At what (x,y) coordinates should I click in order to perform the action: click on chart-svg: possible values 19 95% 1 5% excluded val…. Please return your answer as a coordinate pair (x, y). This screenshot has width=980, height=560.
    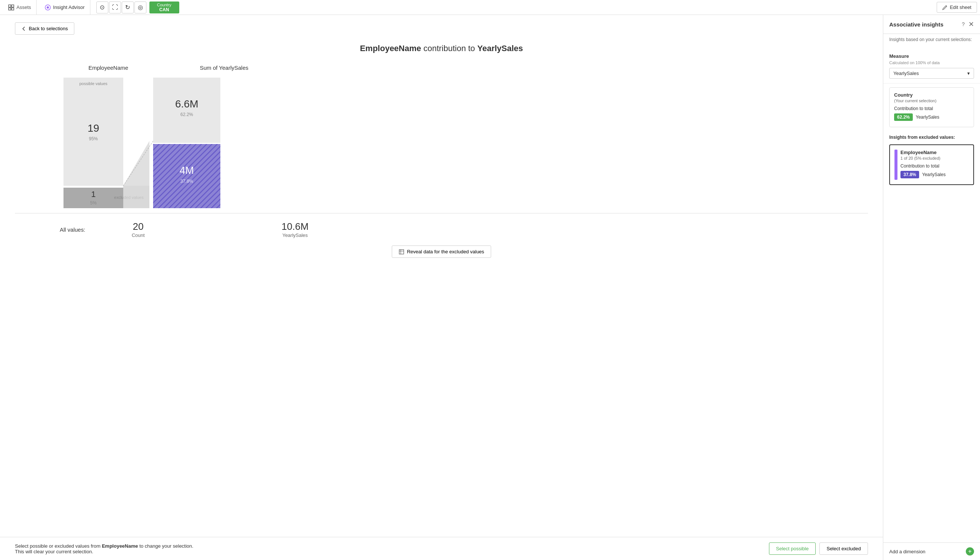
    Looking at the image, I should click on (176, 143).